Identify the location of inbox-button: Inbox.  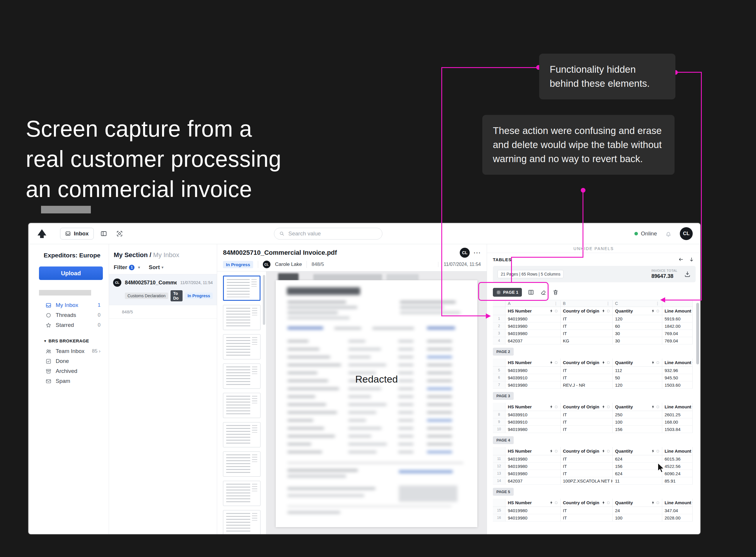
(77, 234).